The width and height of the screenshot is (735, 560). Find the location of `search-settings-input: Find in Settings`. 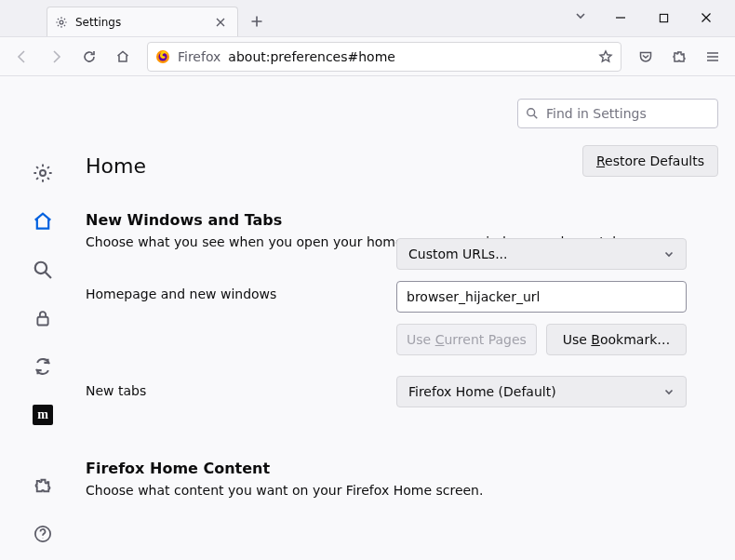

search-settings-input: Find in Settings is located at coordinates (618, 113).